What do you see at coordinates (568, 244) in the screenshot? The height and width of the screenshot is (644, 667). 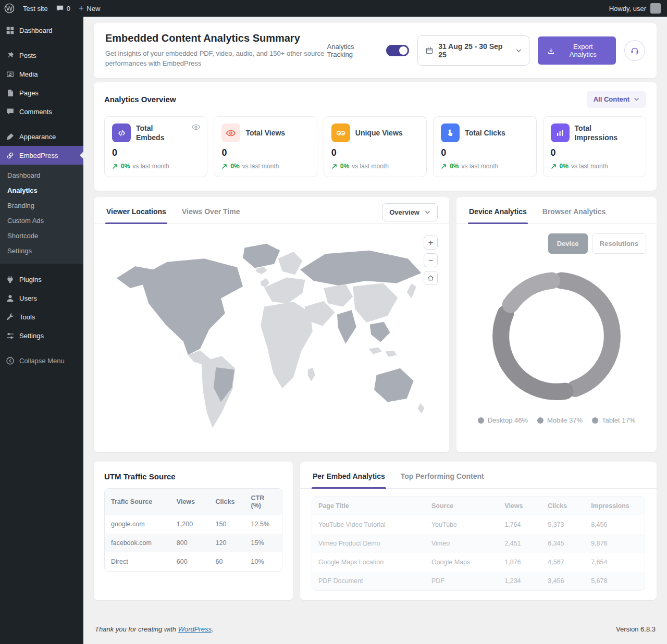 I see `device-view-button: Device` at bounding box center [568, 244].